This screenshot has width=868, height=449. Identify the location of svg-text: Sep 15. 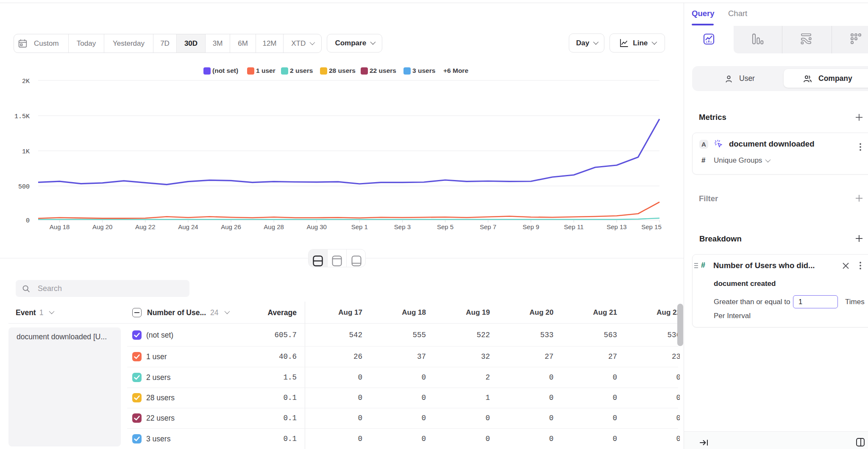
(651, 227).